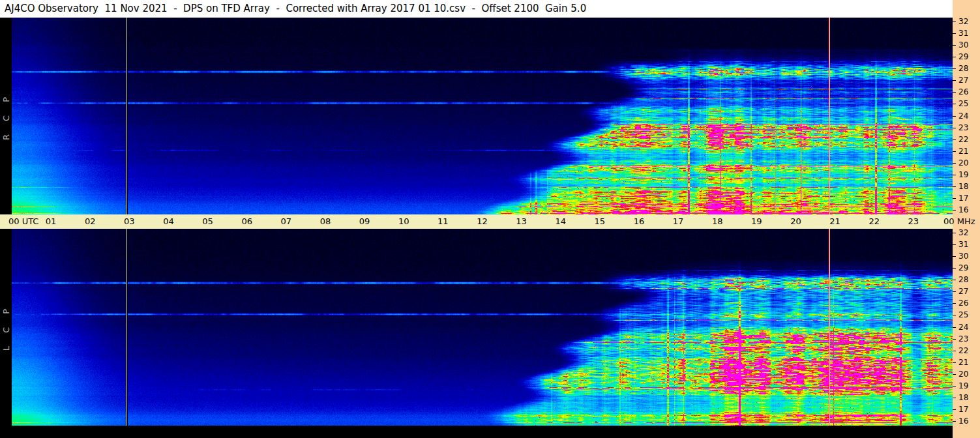 The height and width of the screenshot is (438, 980). Describe the element at coordinates (326, 222) in the screenshot. I see `time-label-hour: 08` at that location.